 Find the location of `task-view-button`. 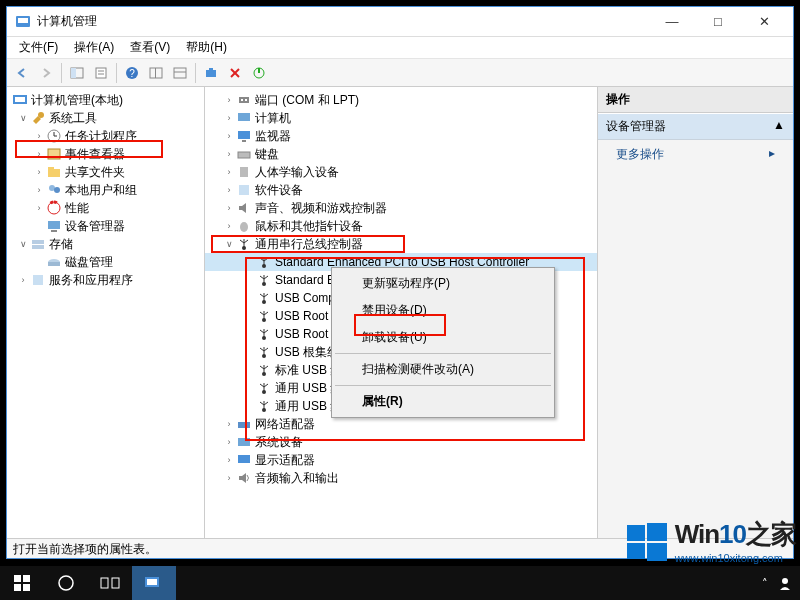

task-view-button is located at coordinates (110, 583).